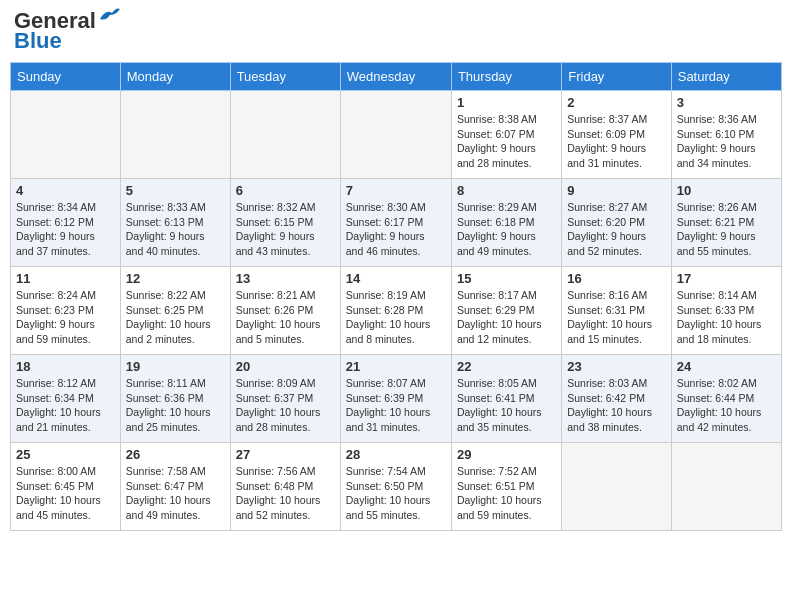 This screenshot has width=792, height=612. Describe the element at coordinates (109, 15) in the screenshot. I see `logo-bird-icon` at that location.